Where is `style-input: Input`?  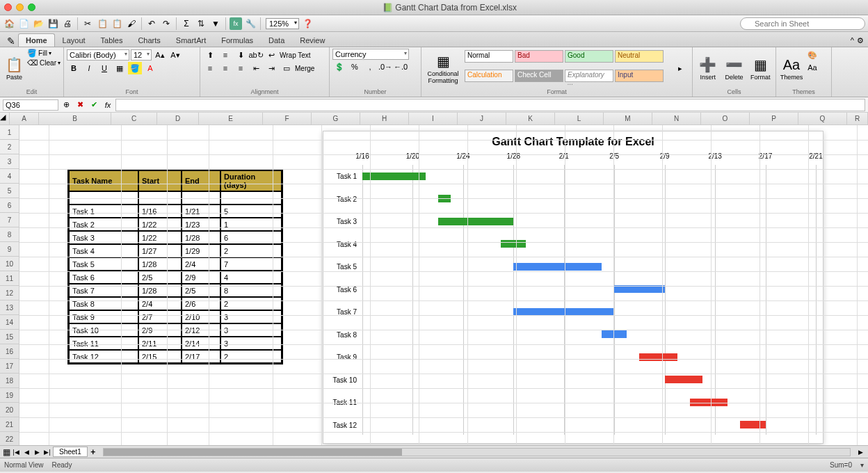
style-input: Input is located at coordinates (639, 76).